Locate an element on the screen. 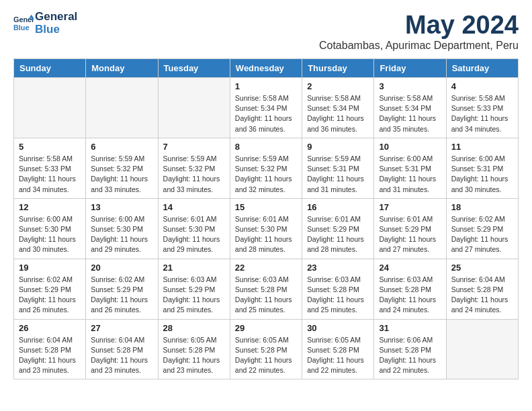  calendar-cell-w1d3 is located at coordinates (193, 108).